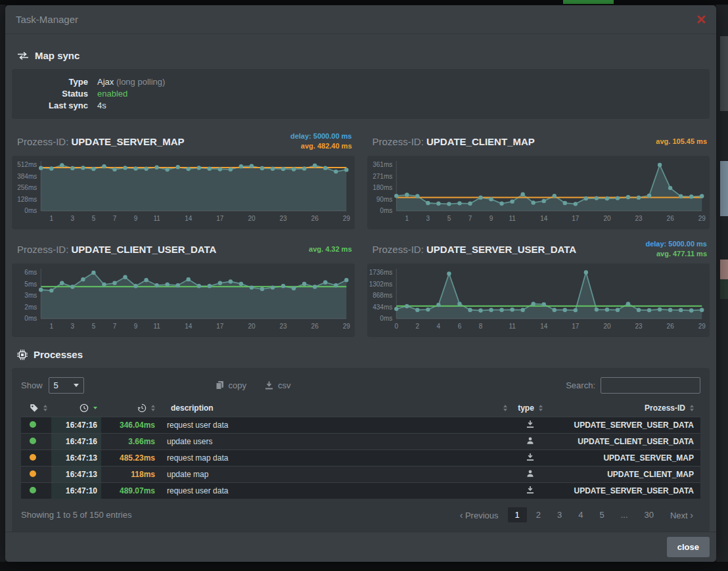 The width and height of the screenshot is (728, 571). What do you see at coordinates (361, 457) in the screenshot?
I see `process-row: 16:47:13485.23msrequest map data UPDATE_…` at bounding box center [361, 457].